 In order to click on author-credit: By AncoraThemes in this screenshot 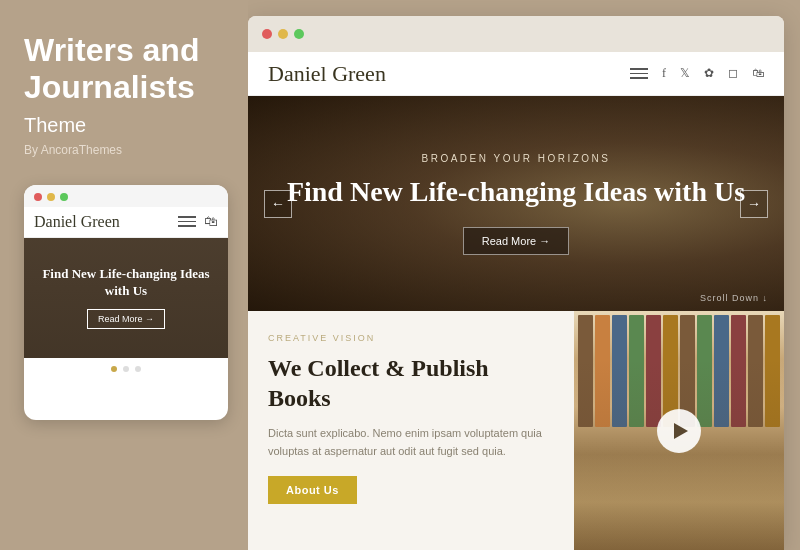, I will do `click(124, 150)`.